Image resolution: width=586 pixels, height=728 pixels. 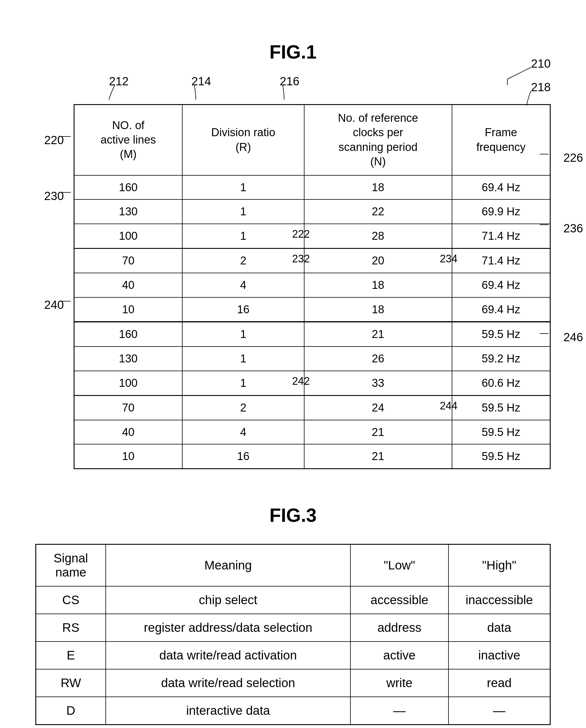 I want to click on table-row: RW data write/read selection write read, so click(x=293, y=683).